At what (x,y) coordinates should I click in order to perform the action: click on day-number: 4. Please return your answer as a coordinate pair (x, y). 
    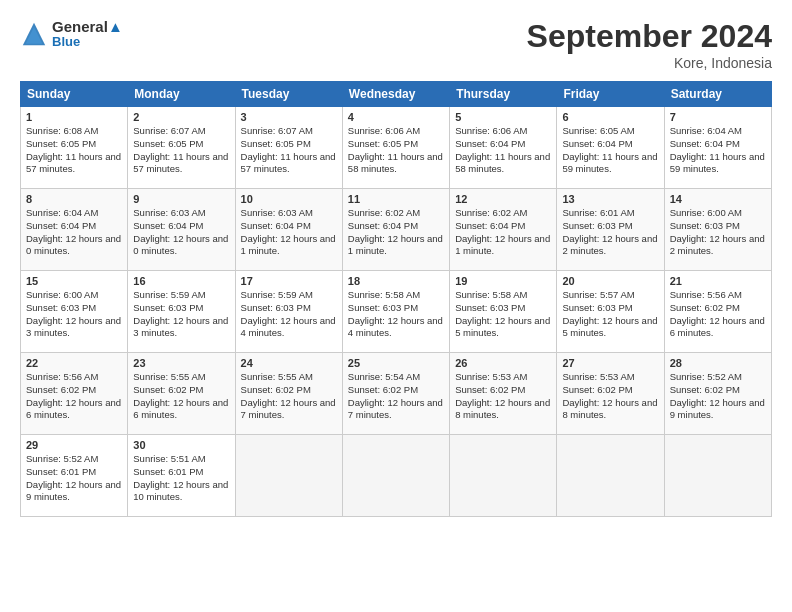
    Looking at the image, I should click on (396, 117).